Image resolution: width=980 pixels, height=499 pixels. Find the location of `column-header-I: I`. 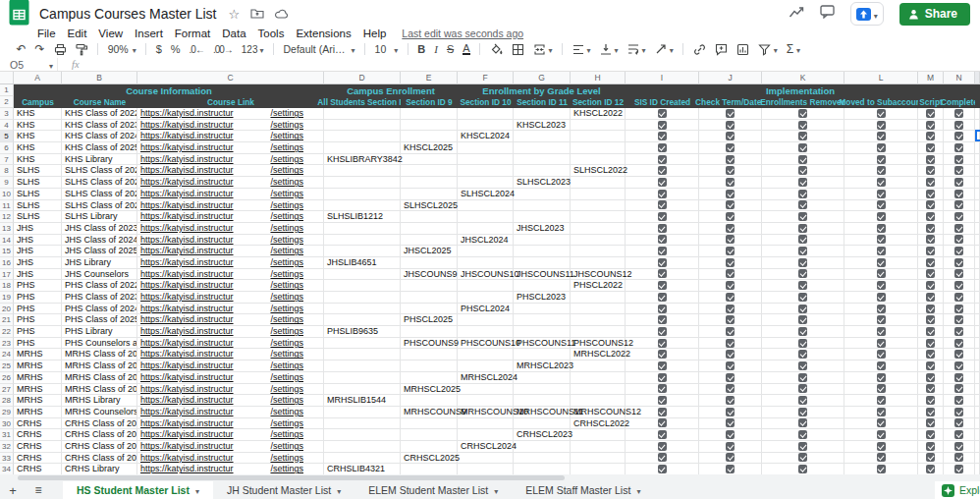

column-header-I: I is located at coordinates (662, 79).